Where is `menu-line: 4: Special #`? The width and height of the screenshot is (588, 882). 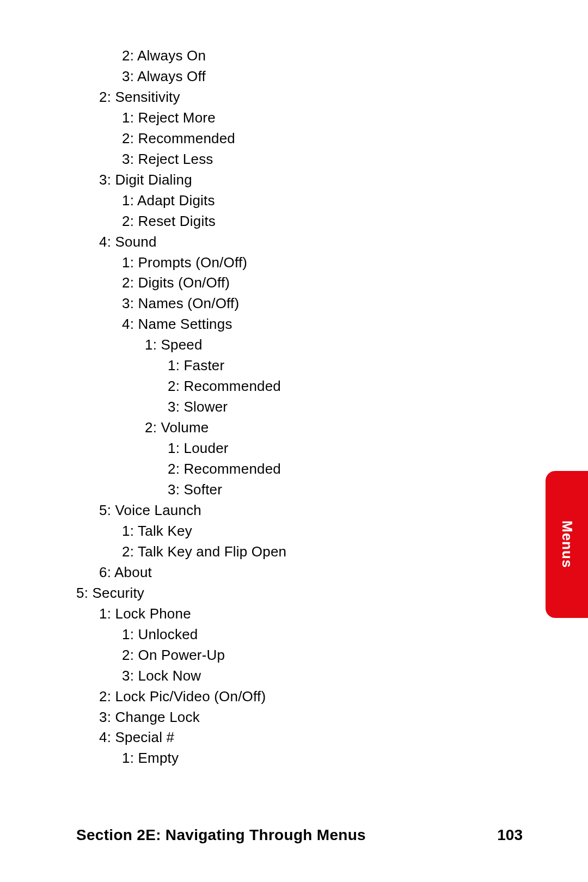
menu-line: 4: Special # is located at coordinates (295, 738).